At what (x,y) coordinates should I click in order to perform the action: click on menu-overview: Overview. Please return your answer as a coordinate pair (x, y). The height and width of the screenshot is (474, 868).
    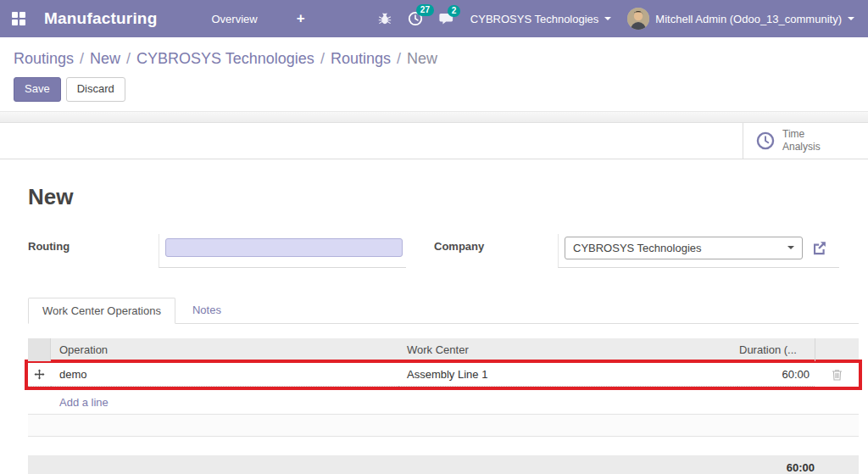
    Looking at the image, I should click on (235, 19).